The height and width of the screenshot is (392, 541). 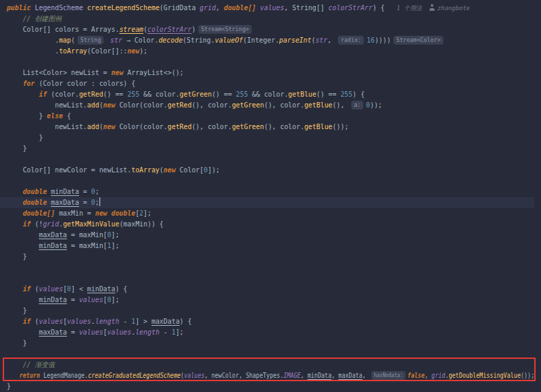 I want to click on code-token: -, so click(x=166, y=333).